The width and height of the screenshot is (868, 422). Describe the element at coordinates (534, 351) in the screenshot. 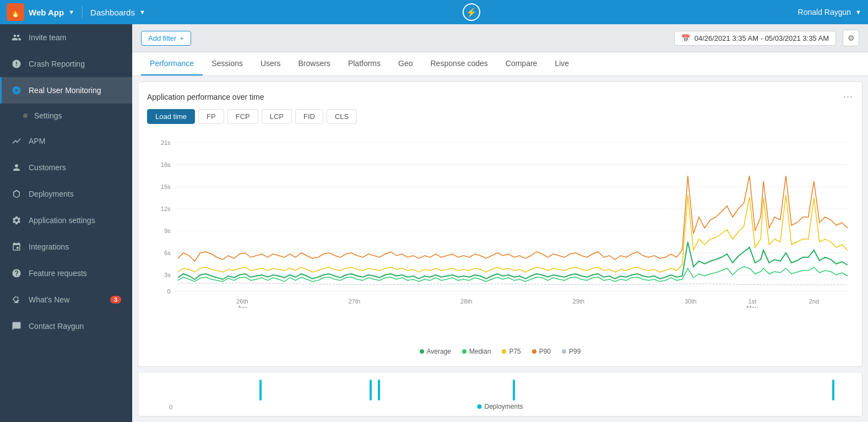

I see `p90-dot` at that location.